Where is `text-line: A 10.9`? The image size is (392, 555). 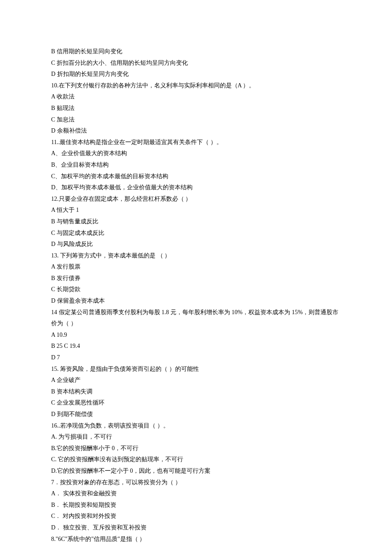
text-line: A 10.9 is located at coordinates (196, 335).